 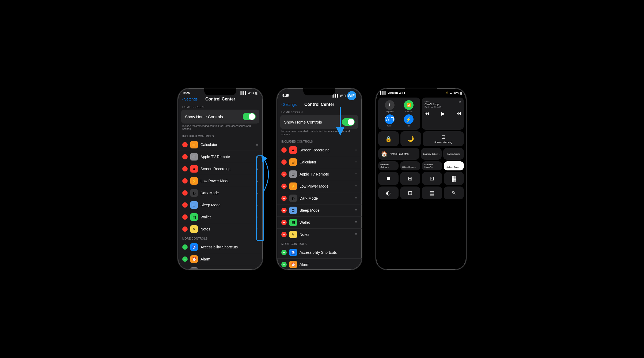 What do you see at coordinates (421, 92) in the screenshot?
I see `phone3-notch` at bounding box center [421, 92].